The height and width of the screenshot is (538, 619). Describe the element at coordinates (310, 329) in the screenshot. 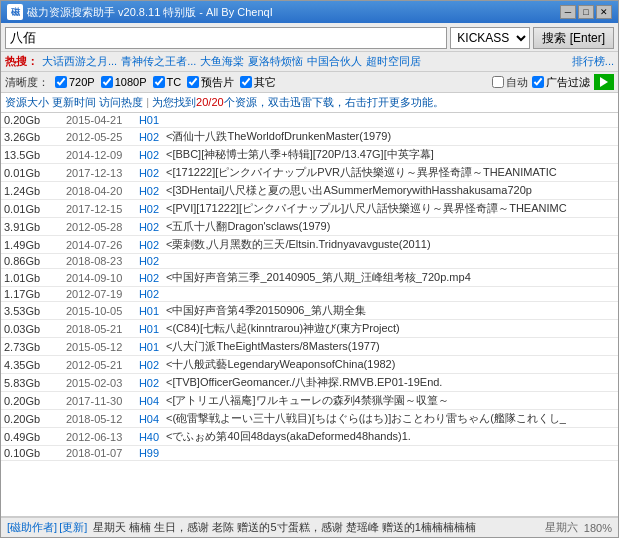

I see `table-row: 0.03Gb 2018-05-21 H01 <(C84)[七転八起(kinntr…` at that location.